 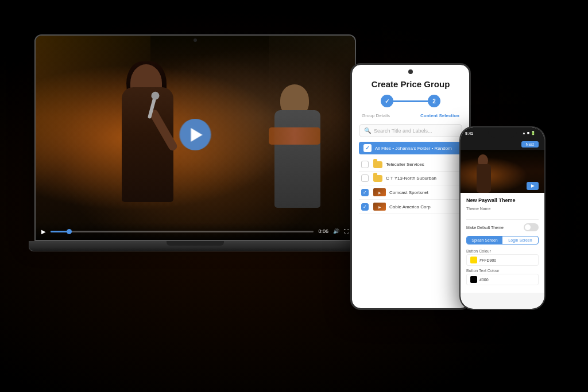 I want to click on phone-play-button: ▶, so click(x=533, y=186).